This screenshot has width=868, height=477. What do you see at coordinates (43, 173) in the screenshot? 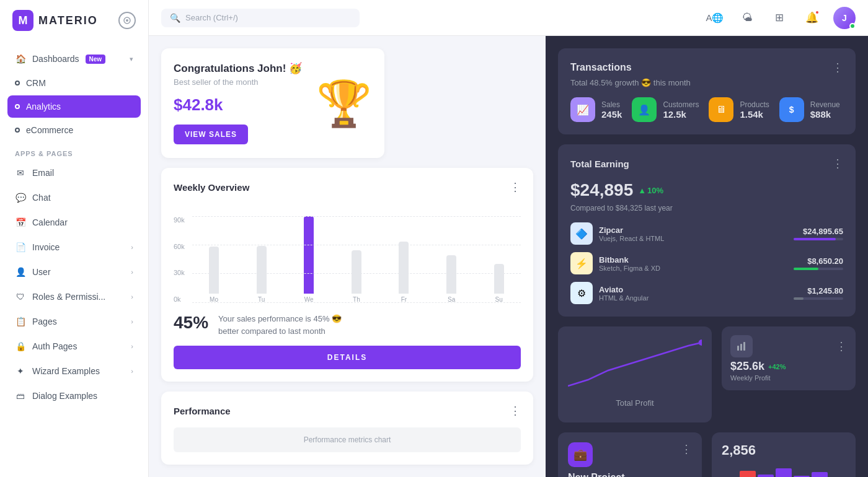
I see `sidebar-item-label: Email` at bounding box center [43, 173].